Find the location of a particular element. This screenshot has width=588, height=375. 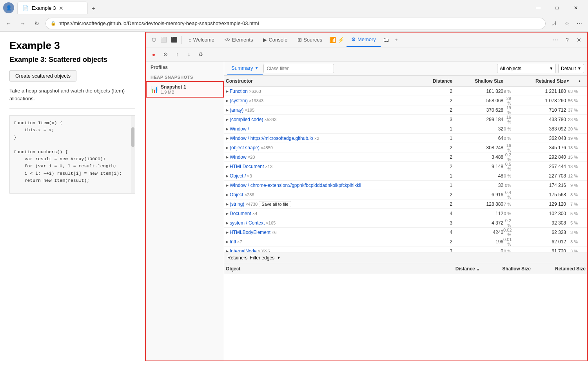

default-dropdown-icon: ▼ is located at coordinates (579, 68).